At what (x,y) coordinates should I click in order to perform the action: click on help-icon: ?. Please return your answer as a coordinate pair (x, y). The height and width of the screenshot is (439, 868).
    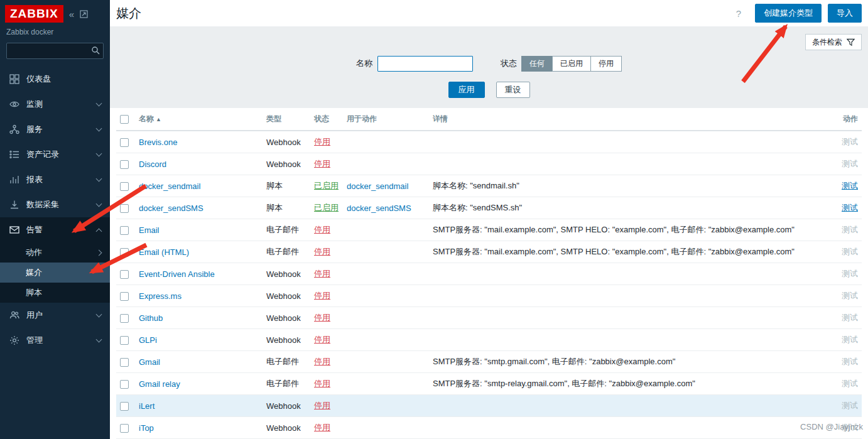
    Looking at the image, I should click on (739, 14).